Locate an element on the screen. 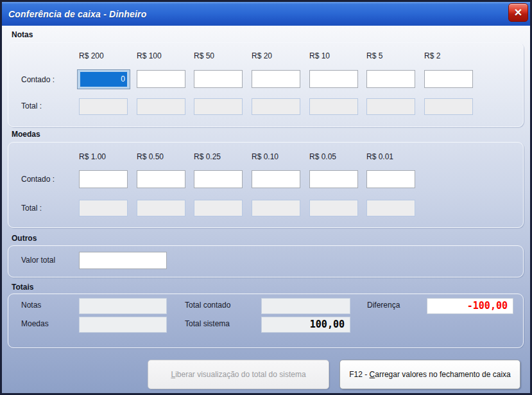 Image resolution: width=532 pixels, height=395 pixels. notas-total-field-r2 is located at coordinates (449, 107).